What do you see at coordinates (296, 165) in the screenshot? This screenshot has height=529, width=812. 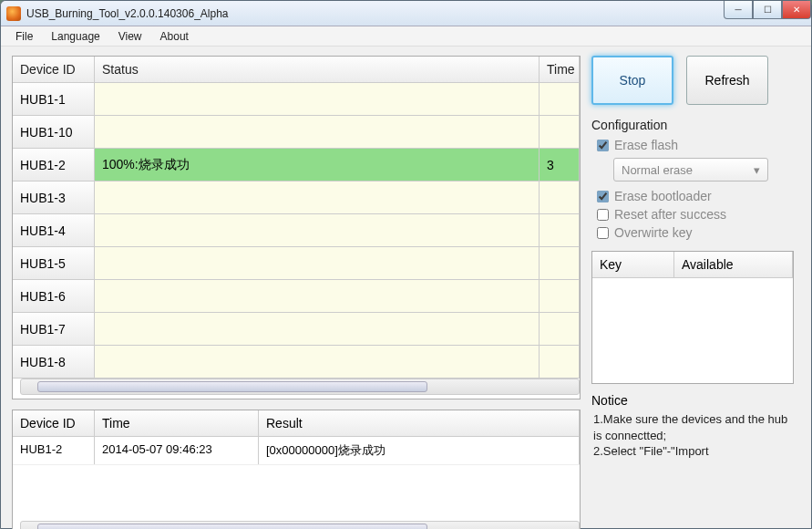 I see `table-row: HUB1-2100%:烧录成功3` at bounding box center [296, 165].